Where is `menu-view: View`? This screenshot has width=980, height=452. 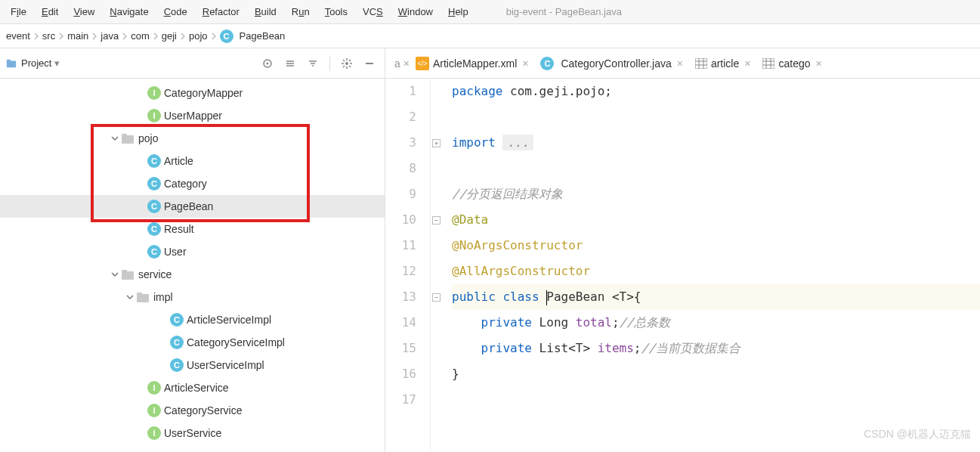
menu-view: View is located at coordinates (84, 12).